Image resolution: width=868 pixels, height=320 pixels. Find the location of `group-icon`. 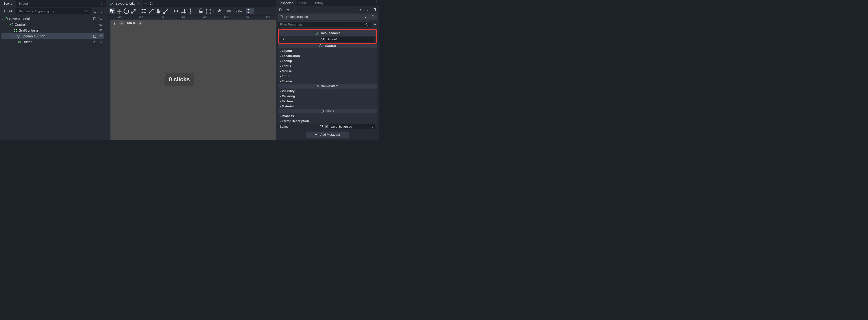

group-icon is located at coordinates (208, 11).